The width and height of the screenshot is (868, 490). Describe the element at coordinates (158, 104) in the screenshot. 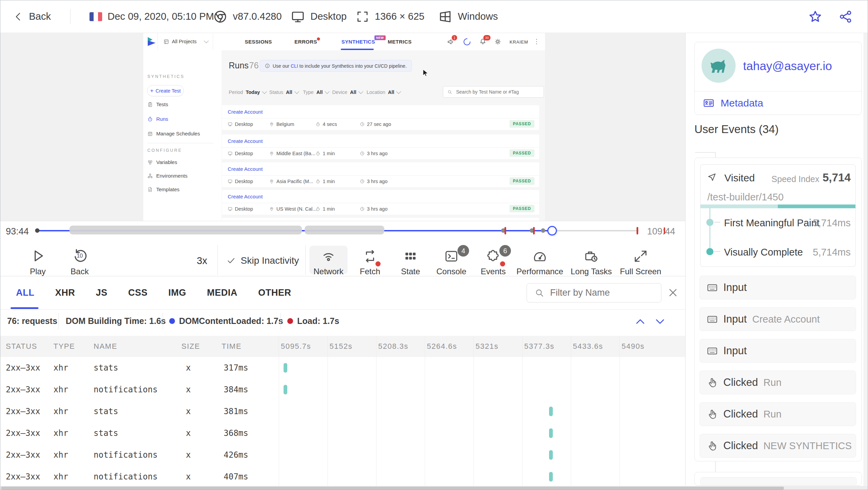

I see `sidebar-item-tests: Tests` at that location.